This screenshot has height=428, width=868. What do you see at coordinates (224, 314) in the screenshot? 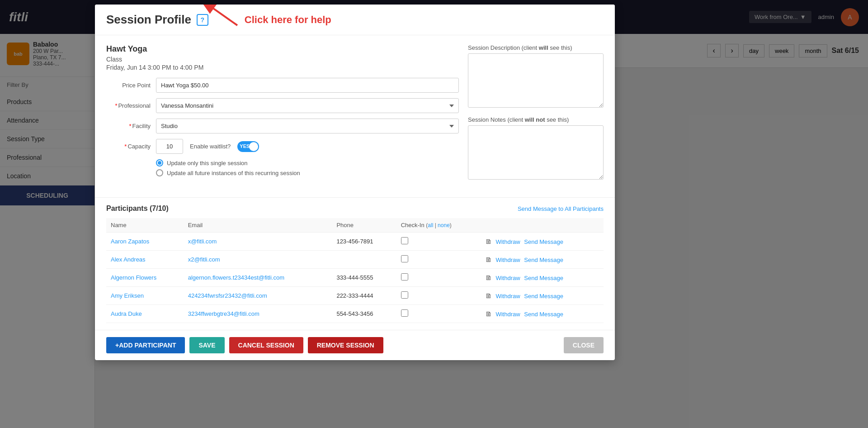
I see `participant-email-link: 3234ffwerbgtre34@fitli.com` at bounding box center [224, 314].